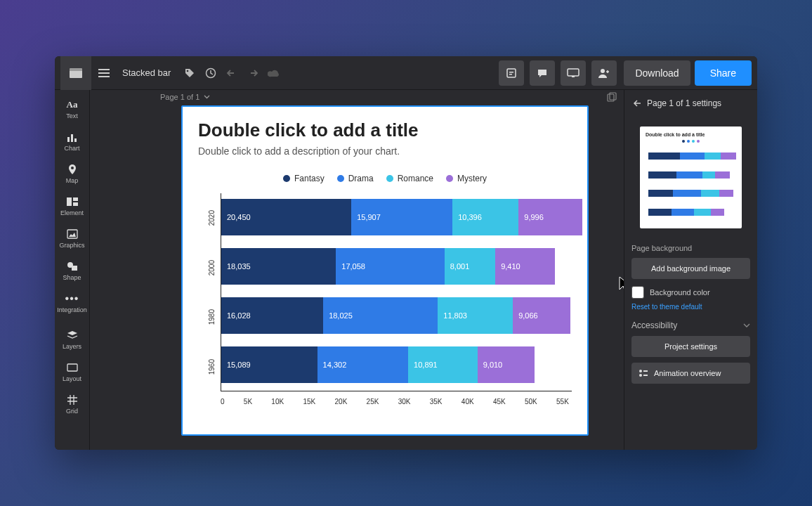 The width and height of the screenshot is (812, 506). I want to click on present-button, so click(573, 73).